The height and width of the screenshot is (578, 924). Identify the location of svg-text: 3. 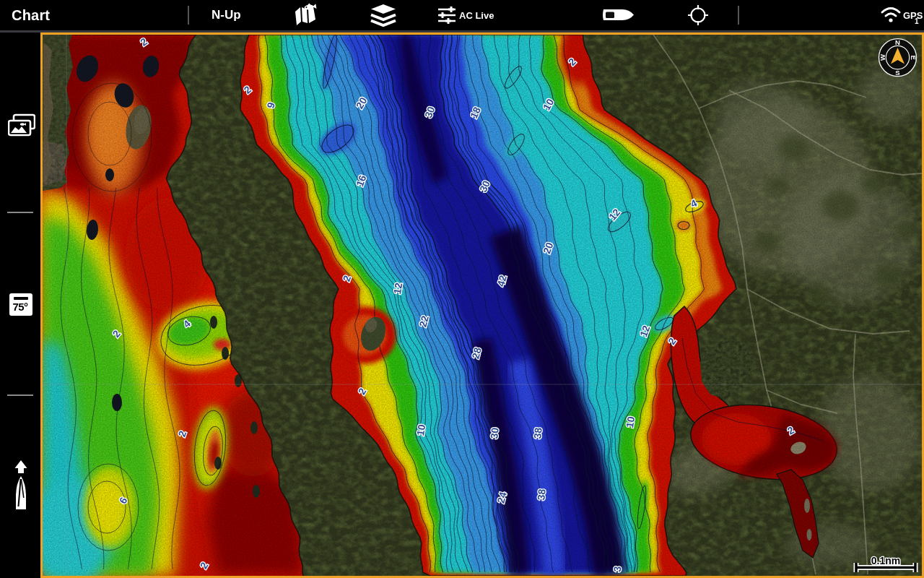
(618, 569).